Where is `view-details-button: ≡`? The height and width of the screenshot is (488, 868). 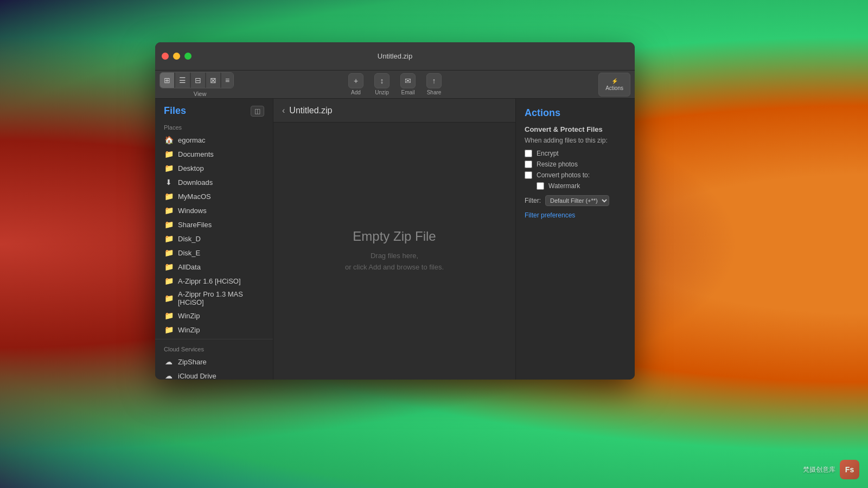 view-details-button: ≡ is located at coordinates (227, 80).